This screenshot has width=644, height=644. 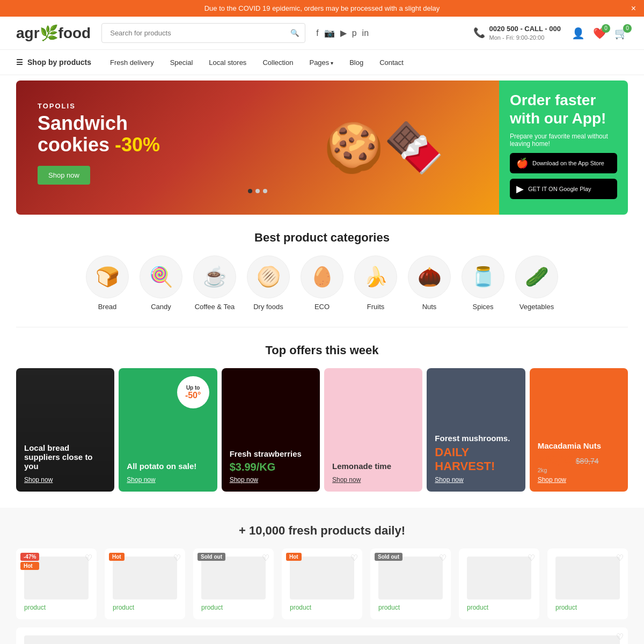 What do you see at coordinates (354, 558) in the screenshot?
I see `product-4-wishlist: ♡` at bounding box center [354, 558].